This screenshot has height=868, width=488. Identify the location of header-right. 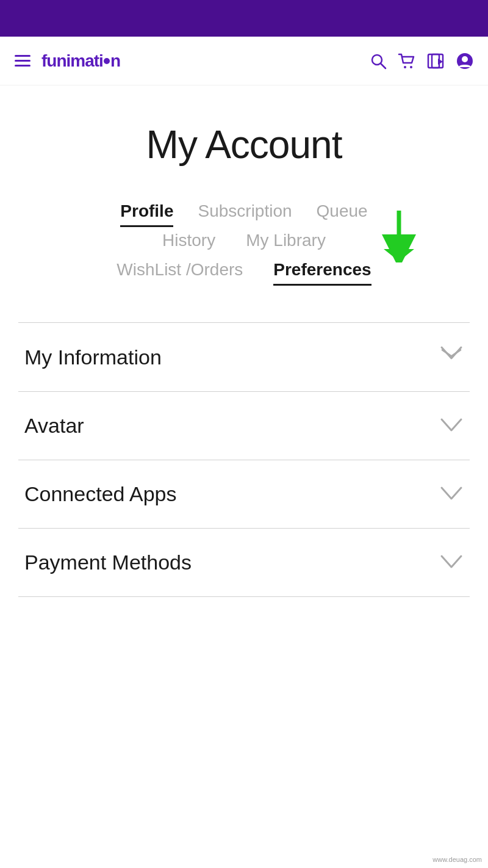
(422, 61).